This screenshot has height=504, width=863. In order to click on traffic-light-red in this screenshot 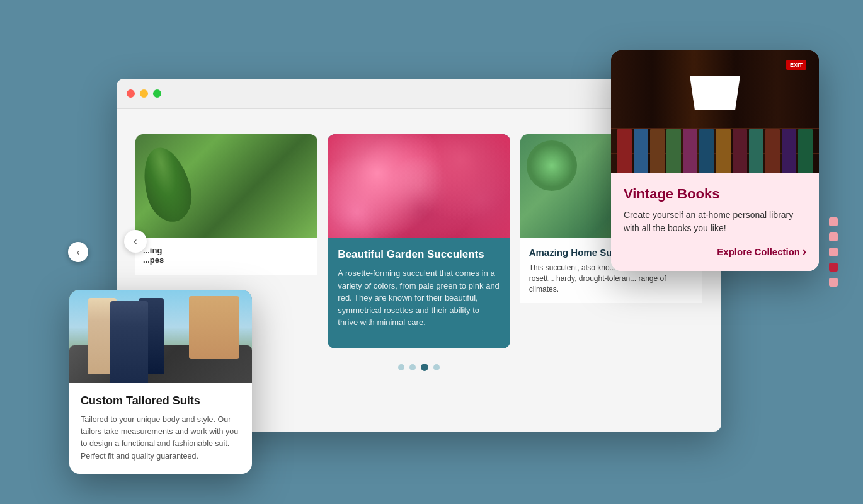, I will do `click(131, 93)`.